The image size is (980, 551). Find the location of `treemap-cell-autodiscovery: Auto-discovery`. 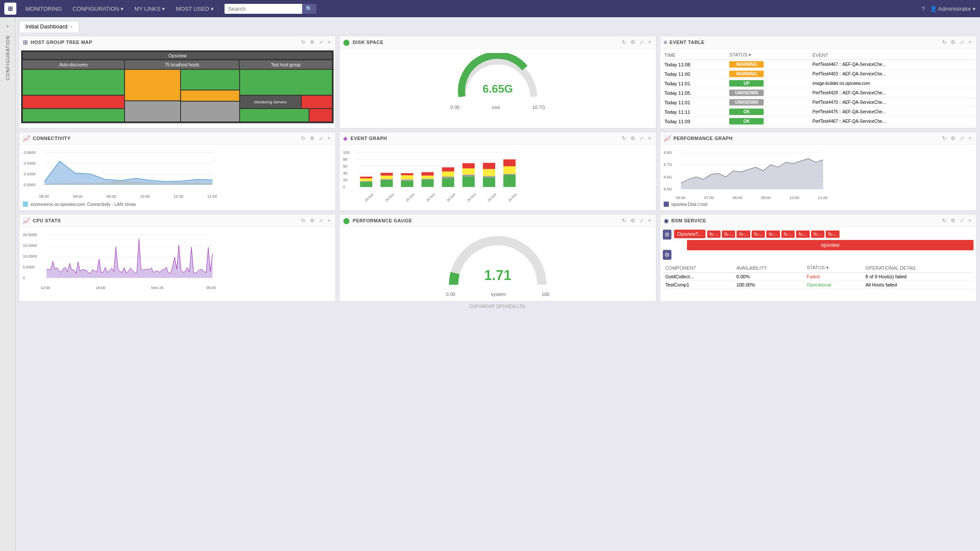

treemap-cell-autodiscovery: Auto-discovery is located at coordinates (73, 65).